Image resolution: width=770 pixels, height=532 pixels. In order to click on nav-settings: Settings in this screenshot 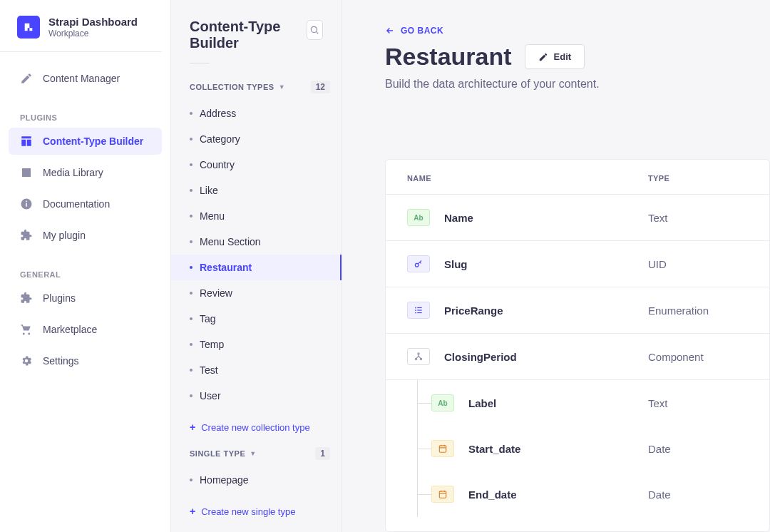, I will do `click(86, 361)`.